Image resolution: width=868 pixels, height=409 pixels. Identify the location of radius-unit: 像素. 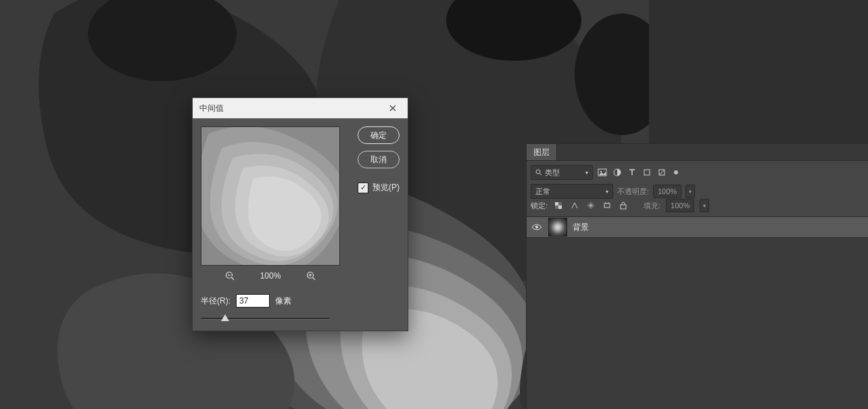
(283, 302).